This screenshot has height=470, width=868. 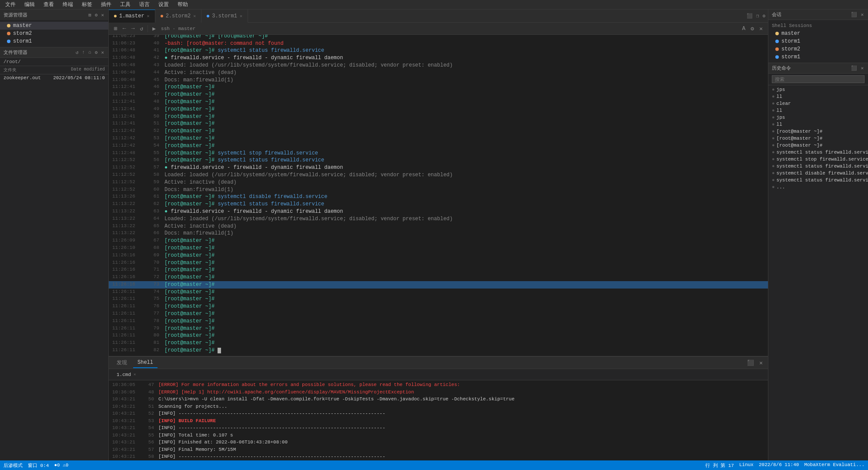 What do you see at coordinates (132, 16) in the screenshot?
I see `tab-master: 1.master ✕` at bounding box center [132, 16].